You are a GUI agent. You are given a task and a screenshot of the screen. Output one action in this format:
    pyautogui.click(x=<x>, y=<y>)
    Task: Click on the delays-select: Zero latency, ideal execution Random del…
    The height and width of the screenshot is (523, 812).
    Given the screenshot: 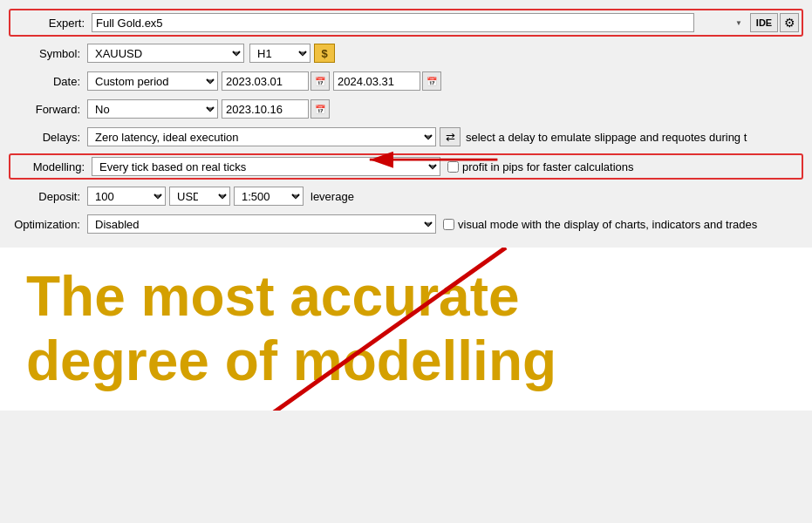 What is the action you would take?
    pyautogui.click(x=262, y=137)
    